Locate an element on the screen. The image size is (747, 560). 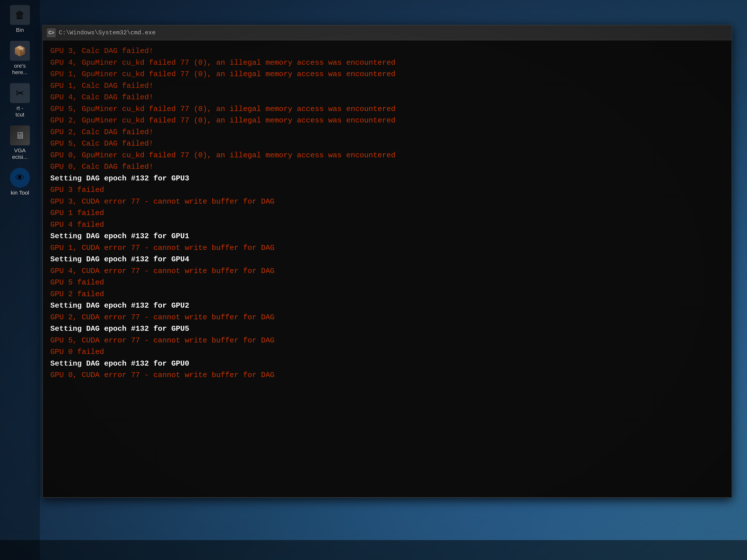
vga-label: VGA ecisi... is located at coordinates (20, 154).